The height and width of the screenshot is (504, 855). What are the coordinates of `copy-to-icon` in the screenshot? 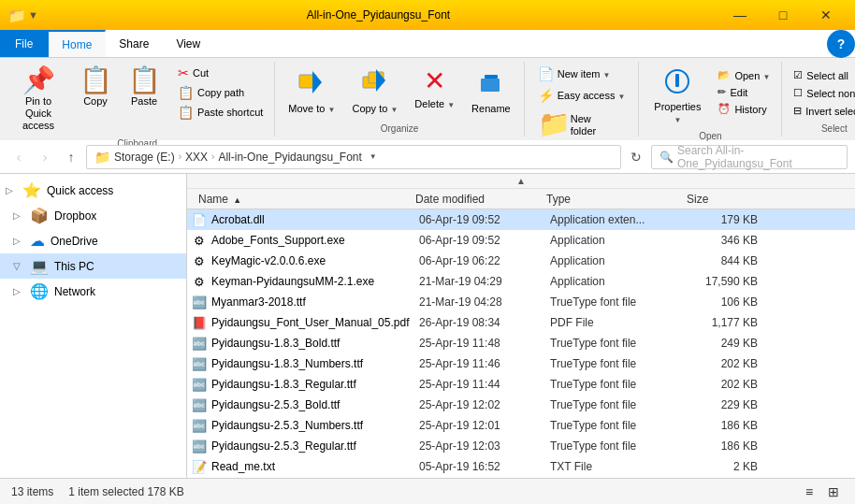 It's located at (375, 84).